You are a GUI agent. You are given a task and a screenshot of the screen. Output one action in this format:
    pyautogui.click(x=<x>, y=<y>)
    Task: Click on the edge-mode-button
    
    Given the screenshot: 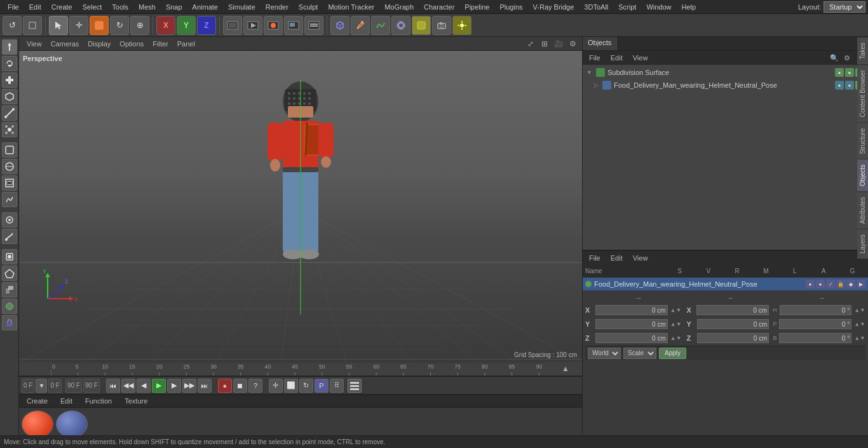 What is the action you would take?
    pyautogui.click(x=10, y=113)
    